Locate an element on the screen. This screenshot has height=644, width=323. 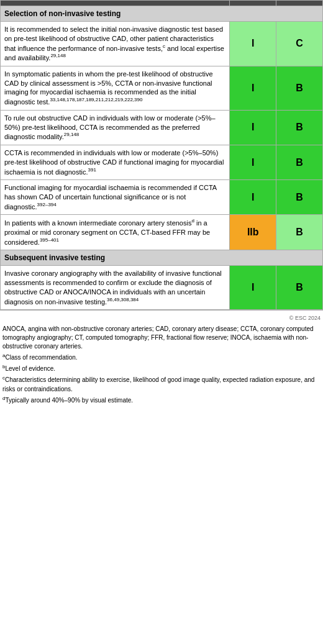
recommendation-text: Invasive coronary angiography with the a… is located at coordinates (116, 288).